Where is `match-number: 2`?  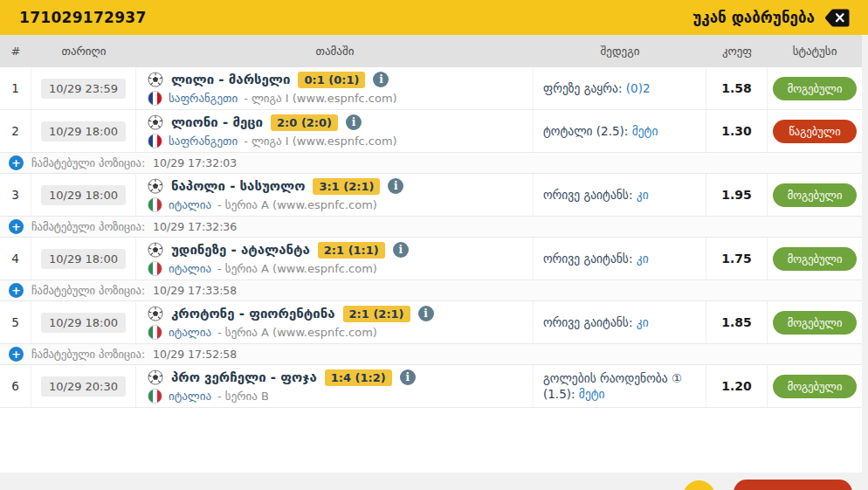
match-number: 2 is located at coordinates (16, 131).